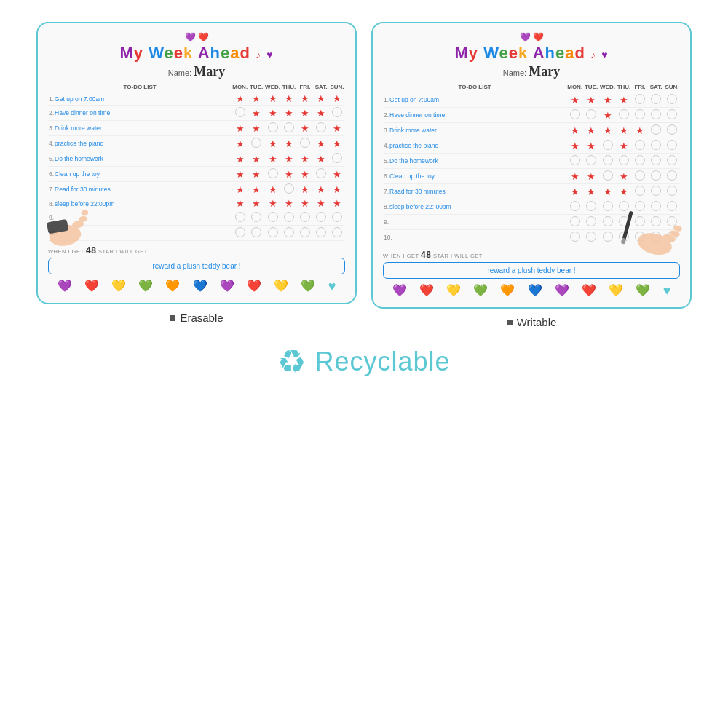 The image size is (728, 728). What do you see at coordinates (475, 162) in the screenshot?
I see `task-cell: 5.Do the homework` at bounding box center [475, 162].